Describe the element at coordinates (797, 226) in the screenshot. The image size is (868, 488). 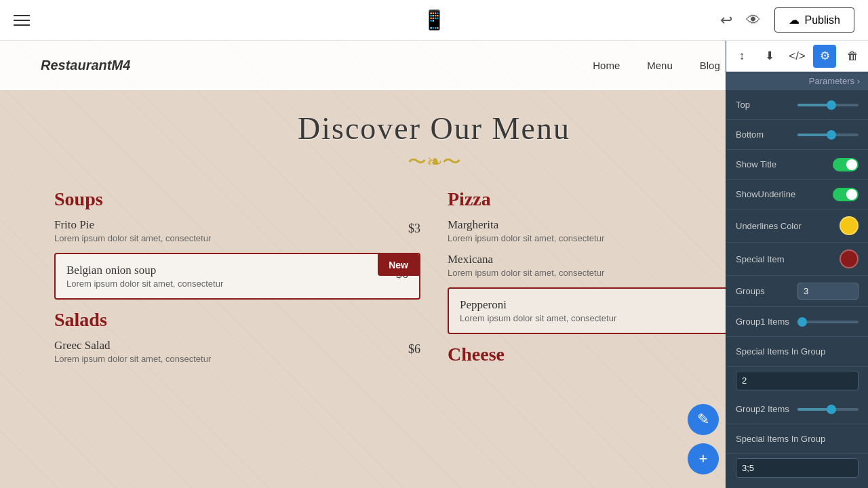
I see `setting-underlines-color: Underlines Color` at that location.